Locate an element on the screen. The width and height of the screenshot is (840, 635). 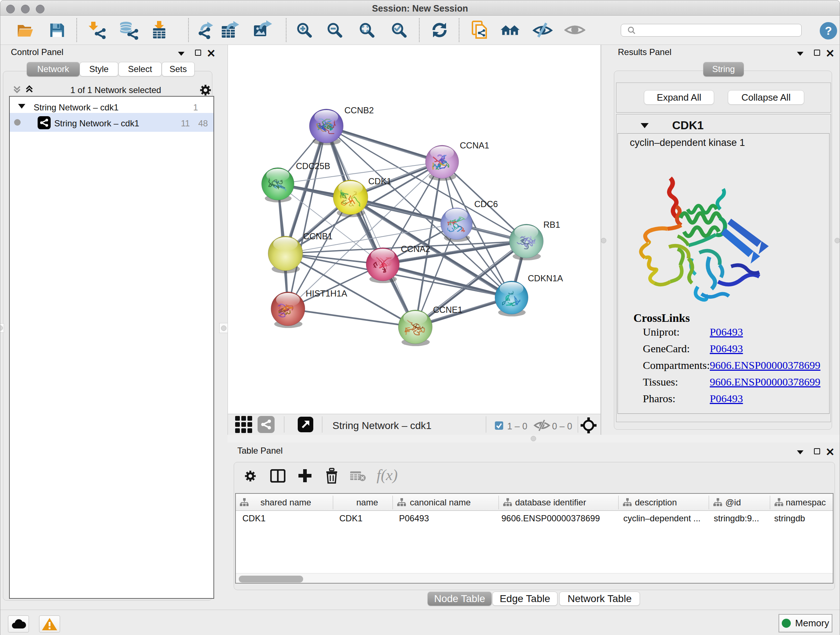
svg-text: CDKN1A is located at coordinates (545, 278).